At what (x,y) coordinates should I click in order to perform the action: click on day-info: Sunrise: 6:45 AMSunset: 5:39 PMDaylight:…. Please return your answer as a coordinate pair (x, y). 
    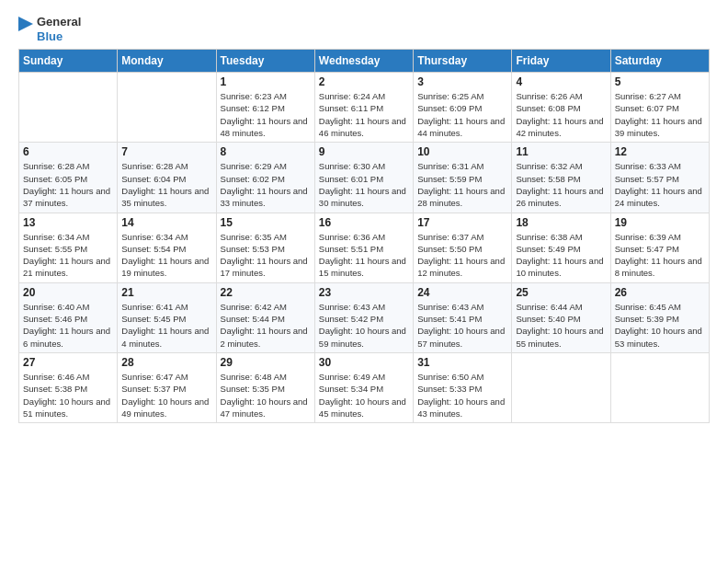
    Looking at the image, I should click on (660, 326).